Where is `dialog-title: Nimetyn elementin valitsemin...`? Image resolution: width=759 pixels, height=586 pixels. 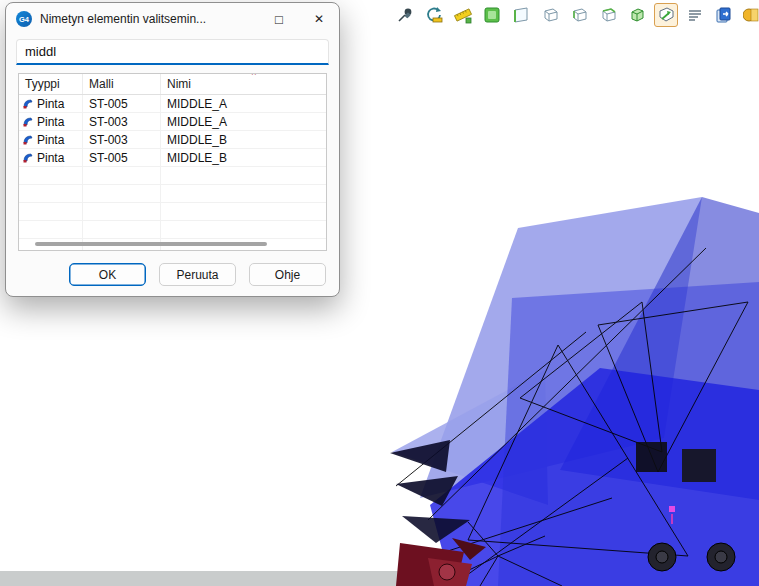
dialog-title: Nimetyn elementin valitsemin... is located at coordinates (150, 19).